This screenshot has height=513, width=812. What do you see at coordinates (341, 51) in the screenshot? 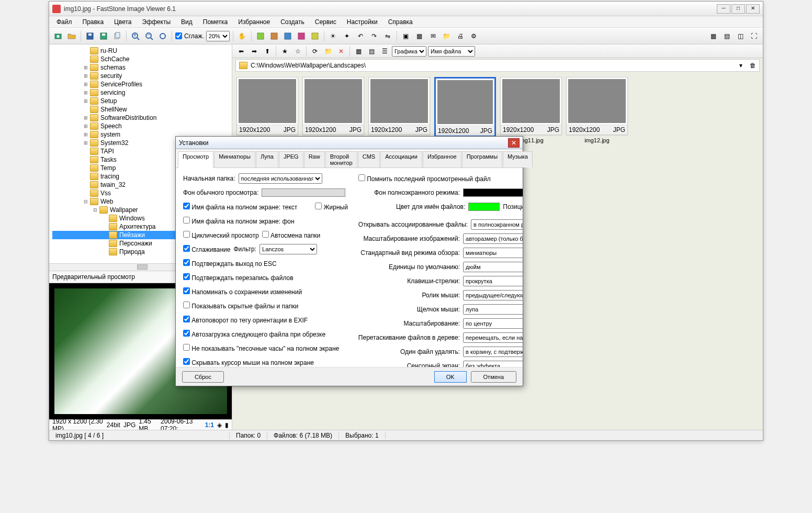
I see `delete-icon: ✕` at bounding box center [341, 51].